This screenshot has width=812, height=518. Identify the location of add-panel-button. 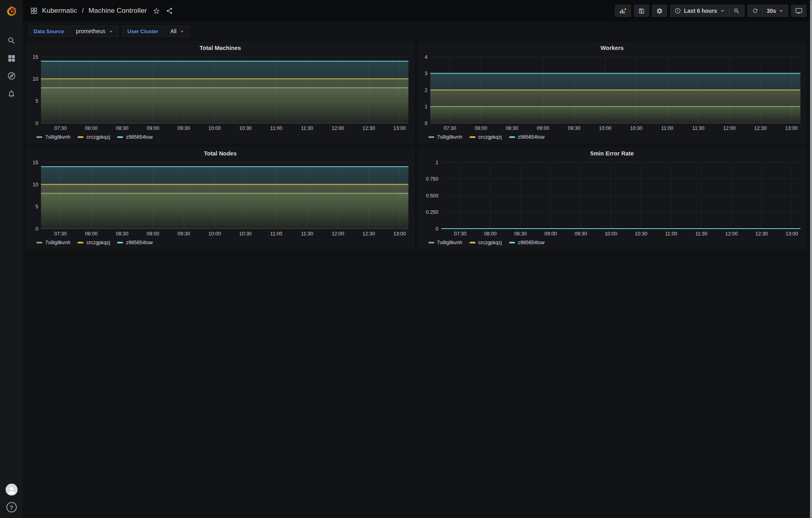
(623, 11).